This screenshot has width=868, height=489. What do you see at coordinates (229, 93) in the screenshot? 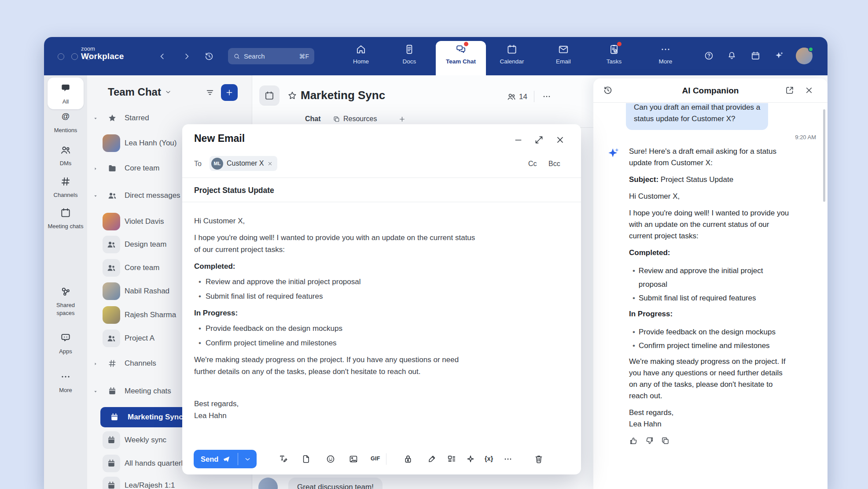
I see `new-chat-button` at bounding box center [229, 93].